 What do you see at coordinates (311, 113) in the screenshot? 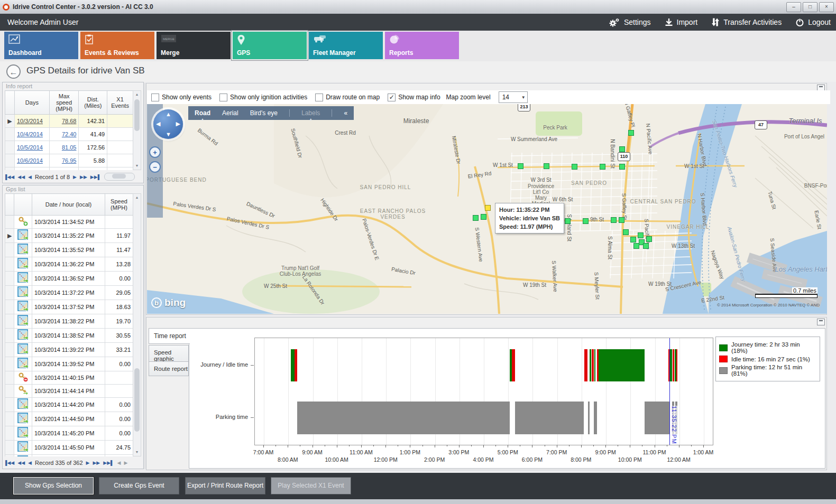
I see `map-style-labels: Labels▲` at bounding box center [311, 113].